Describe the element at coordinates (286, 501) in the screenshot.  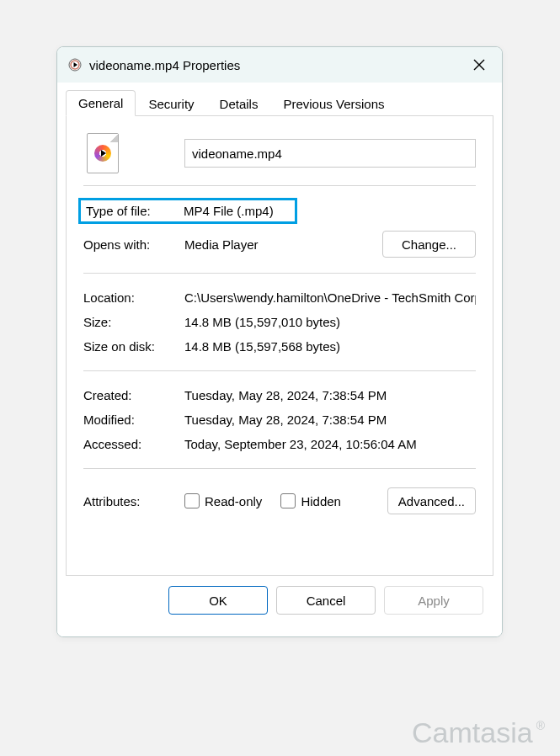
I see `attributes-options: Read-only Hidden` at that location.